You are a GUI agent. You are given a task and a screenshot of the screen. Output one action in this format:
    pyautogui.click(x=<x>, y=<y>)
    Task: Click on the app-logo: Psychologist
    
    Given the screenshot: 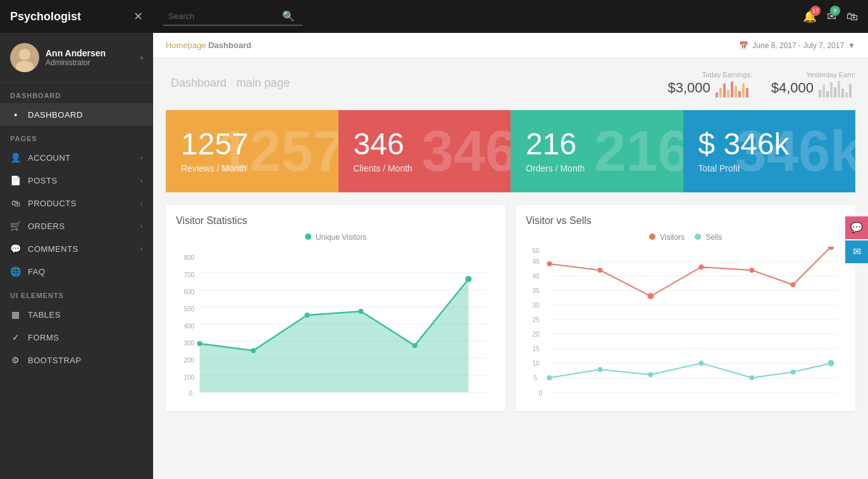 What is the action you would take?
    pyautogui.click(x=46, y=16)
    